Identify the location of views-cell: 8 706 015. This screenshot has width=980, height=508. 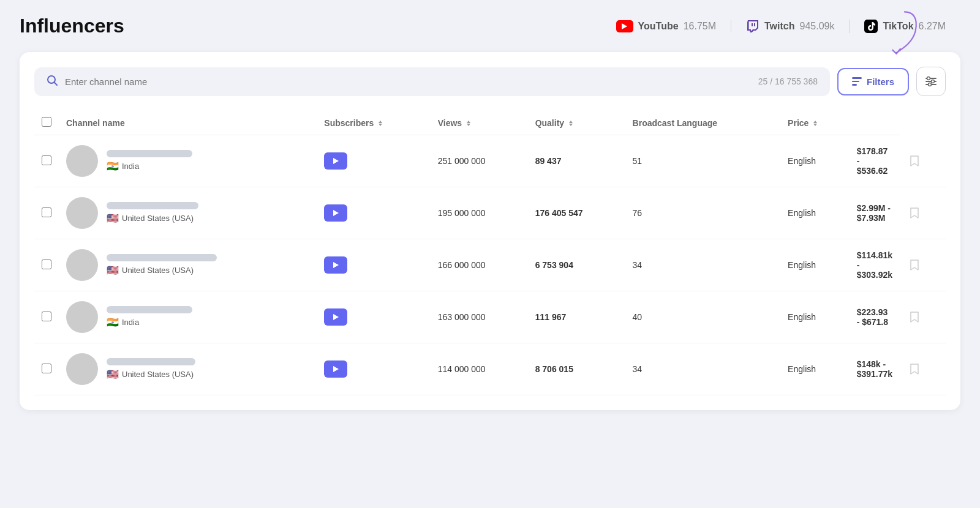
(577, 370).